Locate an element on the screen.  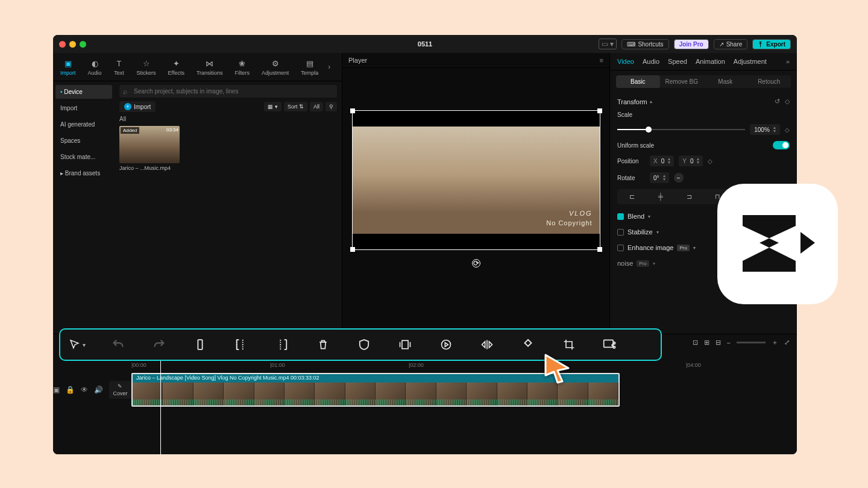
scale-value-input: 100%▴▾ is located at coordinates (765, 130).